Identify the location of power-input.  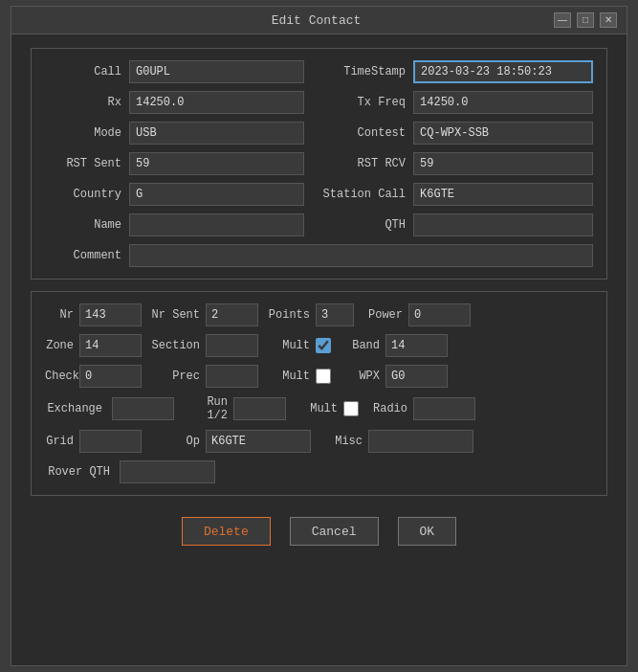
(440, 315).